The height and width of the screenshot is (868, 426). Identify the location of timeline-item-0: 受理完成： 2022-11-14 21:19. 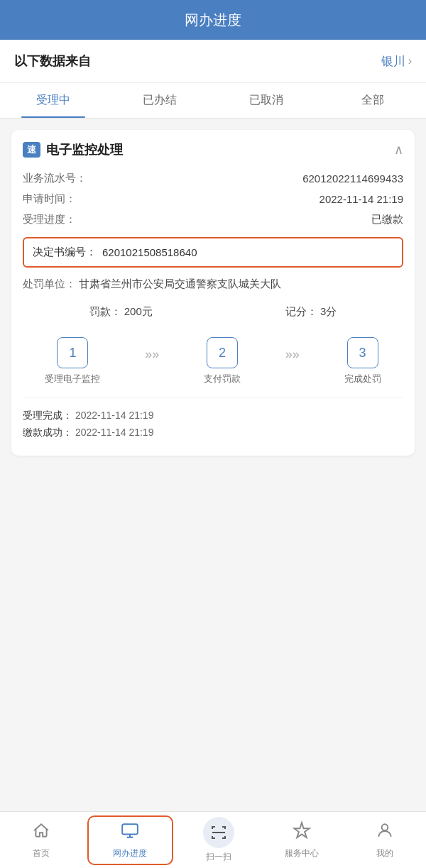
(213, 416).